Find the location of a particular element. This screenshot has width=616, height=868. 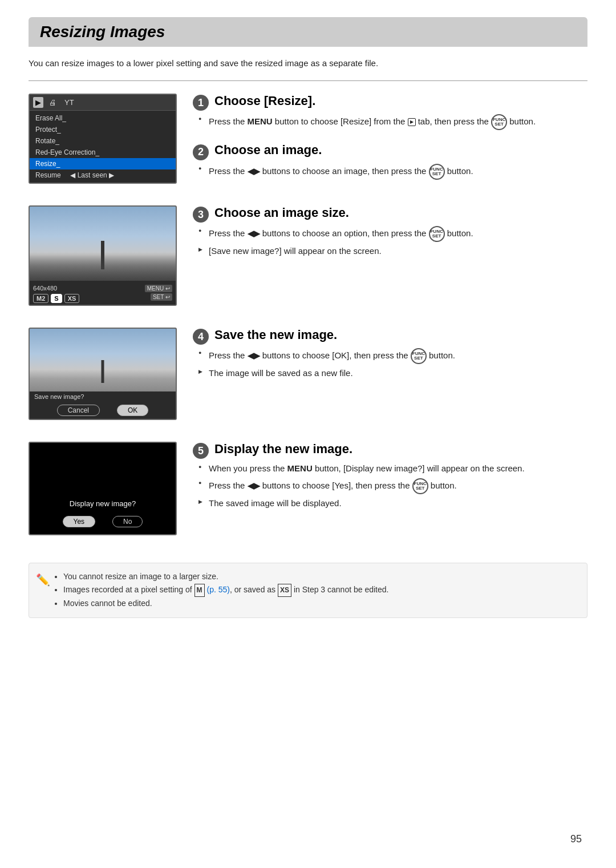

menu-icon: MENU ↩ is located at coordinates (159, 289).